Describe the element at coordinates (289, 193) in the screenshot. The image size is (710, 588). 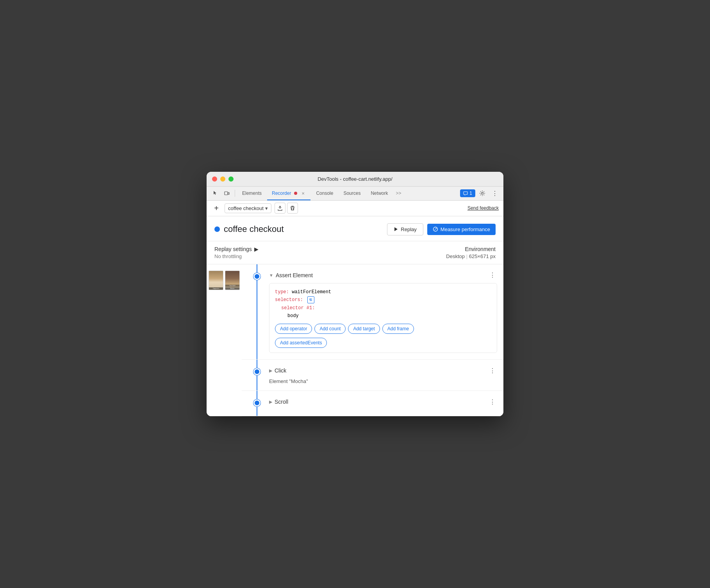
I see `tab-recorder: Recorder ✕` at that location.